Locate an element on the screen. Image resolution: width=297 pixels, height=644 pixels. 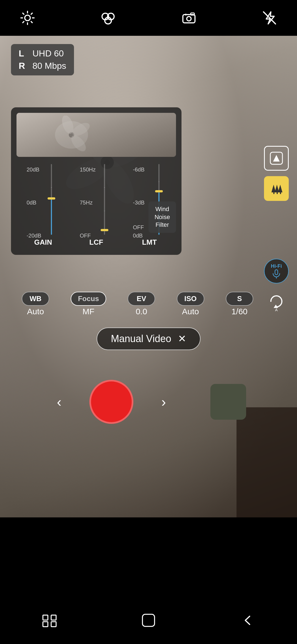
svg-text: A is located at coordinates (276, 310).